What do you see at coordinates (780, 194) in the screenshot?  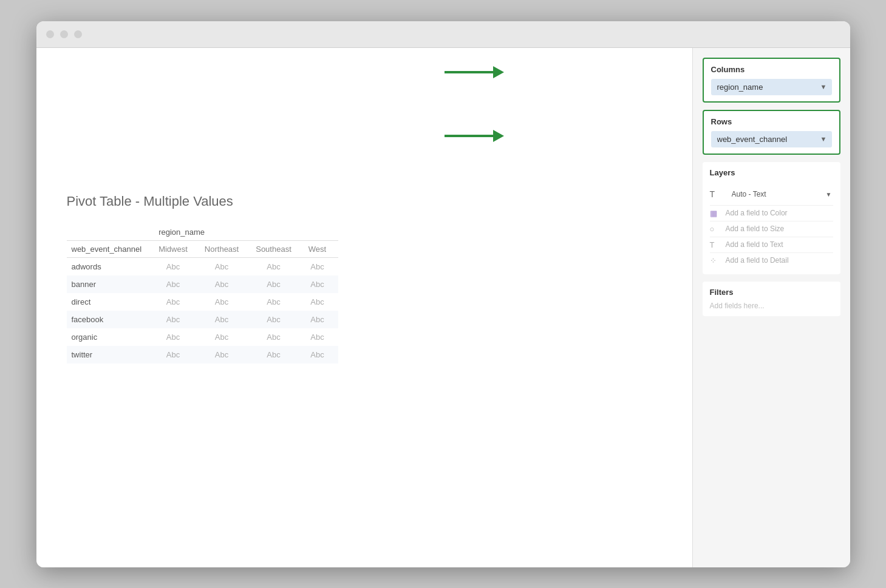 I see `auto-text-wrapper: Auto - Text ▼` at bounding box center [780, 194].